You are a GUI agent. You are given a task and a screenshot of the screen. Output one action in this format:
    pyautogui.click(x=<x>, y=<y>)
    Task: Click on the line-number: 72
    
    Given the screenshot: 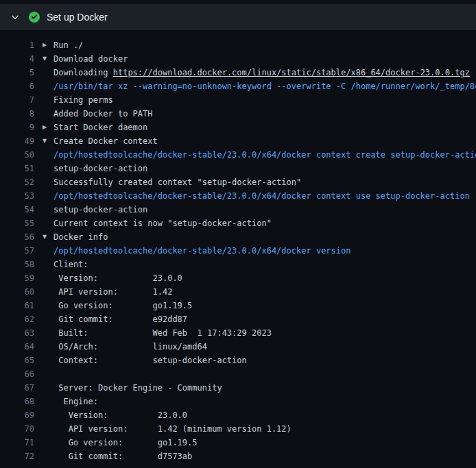 What is the action you would take?
    pyautogui.click(x=17, y=456)
    